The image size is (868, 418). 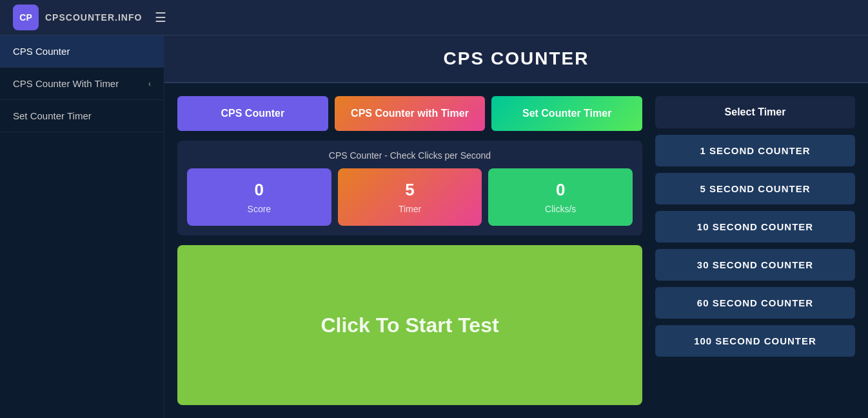 I want to click on tab-cps-timer: CPS Counter with Timer, so click(x=410, y=114).